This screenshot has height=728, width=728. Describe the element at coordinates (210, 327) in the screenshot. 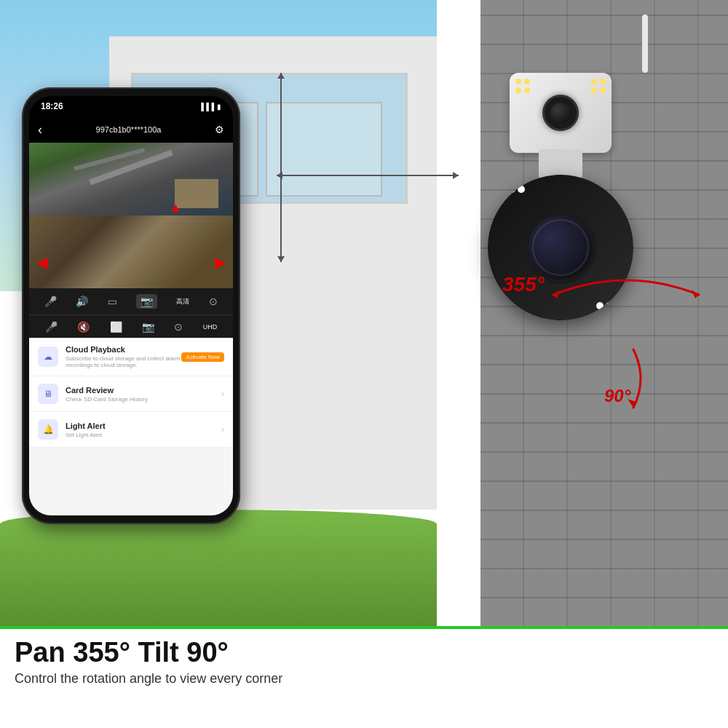

I see `uhd-label: UHD` at that location.